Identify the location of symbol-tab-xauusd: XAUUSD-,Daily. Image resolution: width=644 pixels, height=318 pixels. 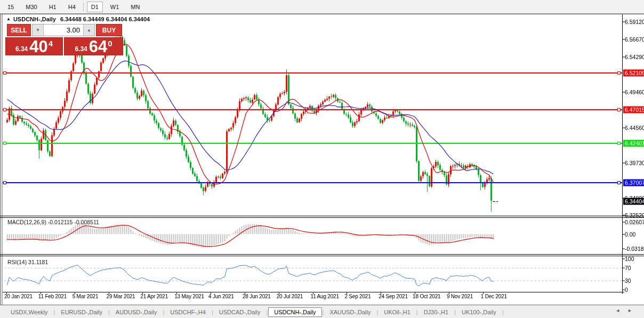
(350, 312).